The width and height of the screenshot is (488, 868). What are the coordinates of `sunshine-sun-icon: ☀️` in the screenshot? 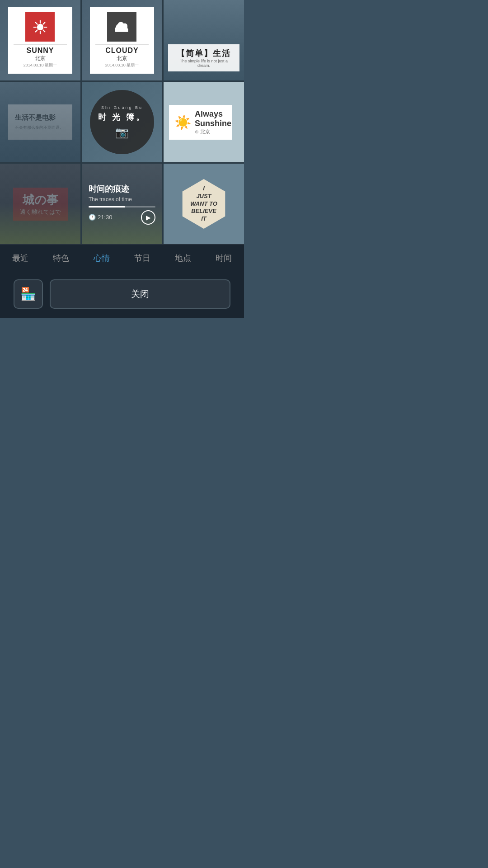 It's located at (183, 122).